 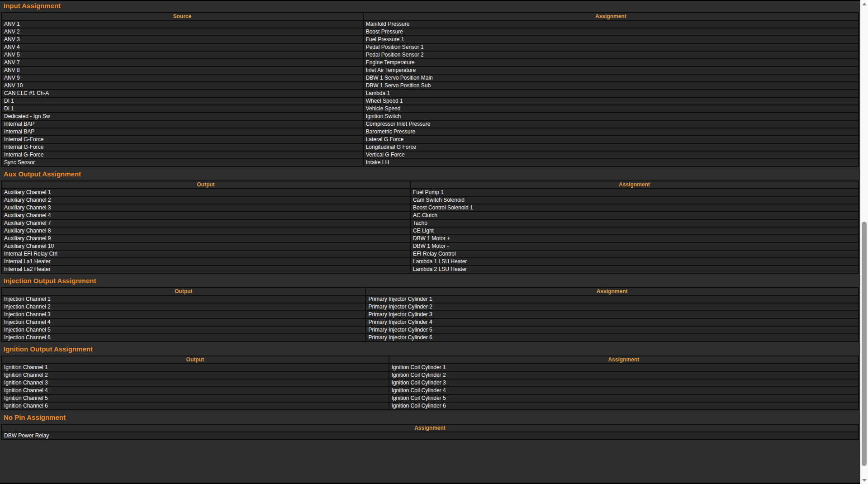 I want to click on cell: Injection Channel 6, so click(x=184, y=337).